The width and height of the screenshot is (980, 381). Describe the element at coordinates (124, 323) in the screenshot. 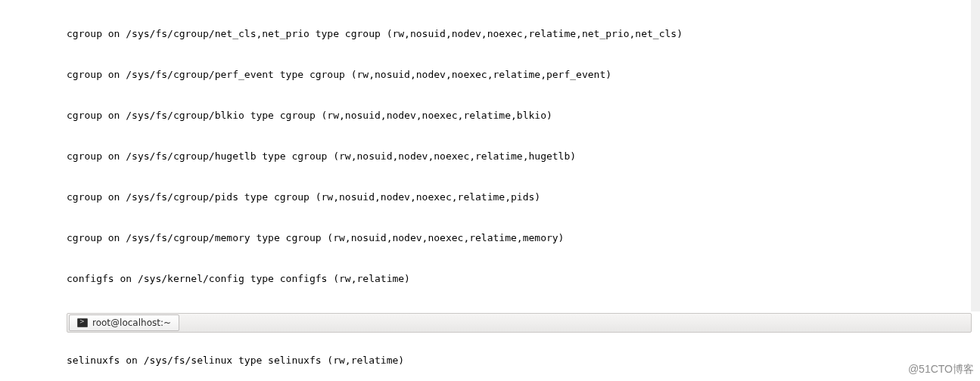

I see `taskbar-item-terminal: root@localhost:~` at that location.